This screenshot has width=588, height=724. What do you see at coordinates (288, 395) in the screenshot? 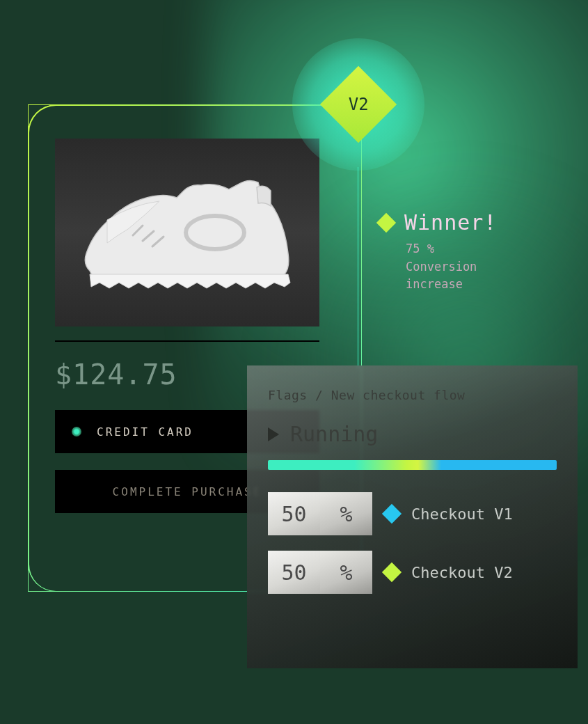
I see `breadcrumb-section: Flags` at bounding box center [288, 395].